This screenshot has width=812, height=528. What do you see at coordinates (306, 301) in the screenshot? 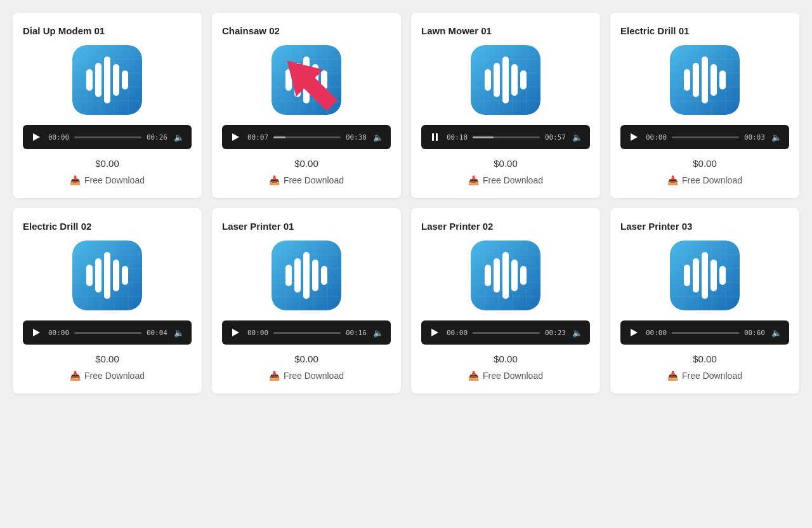
I see `sound-card-laser-printer-01: Laser Printer 01` at bounding box center [306, 301].